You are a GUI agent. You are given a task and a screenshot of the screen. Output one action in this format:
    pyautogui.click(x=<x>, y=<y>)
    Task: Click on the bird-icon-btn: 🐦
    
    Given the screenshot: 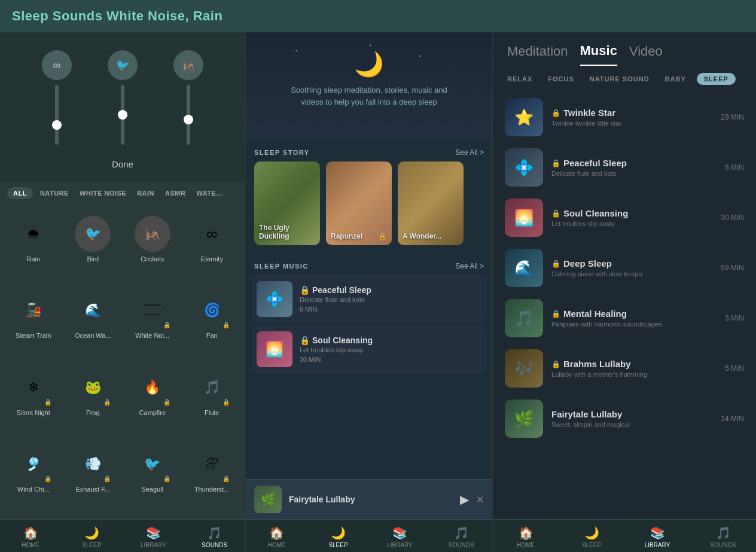 What is the action you would take?
    pyautogui.click(x=123, y=65)
    